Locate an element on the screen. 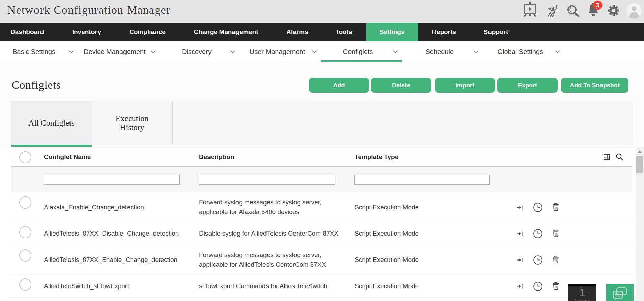 This screenshot has height=301, width=644. svg-text: 3 is located at coordinates (597, 5).